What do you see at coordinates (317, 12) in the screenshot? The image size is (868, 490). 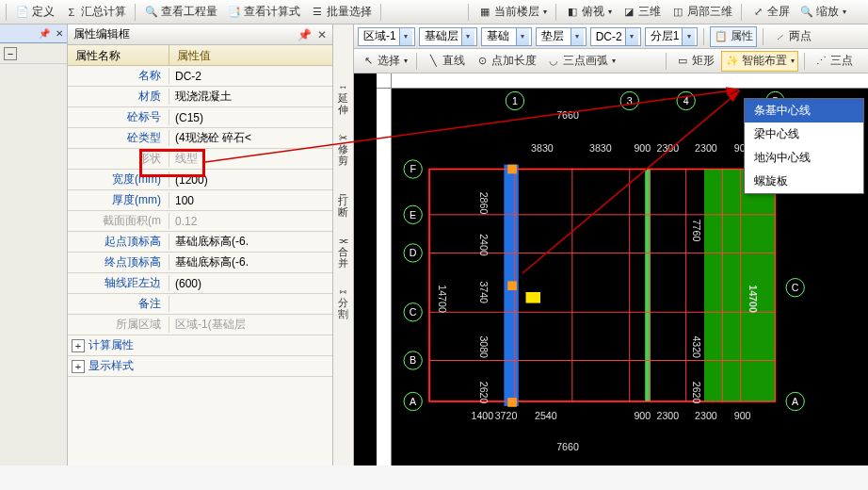 I see `batch-icon: ☰` at bounding box center [317, 12].